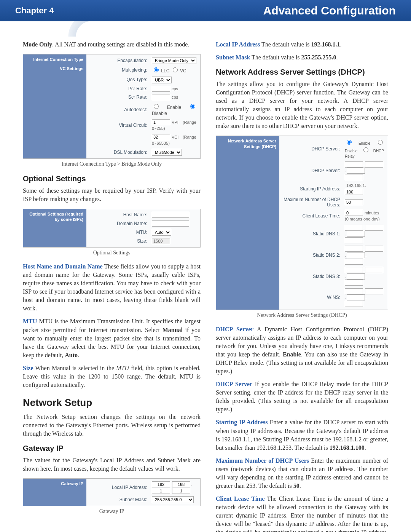  Describe the element at coordinates (121, 152) in the screenshot. I see `dsl-label: DSL Modulation:` at that location.